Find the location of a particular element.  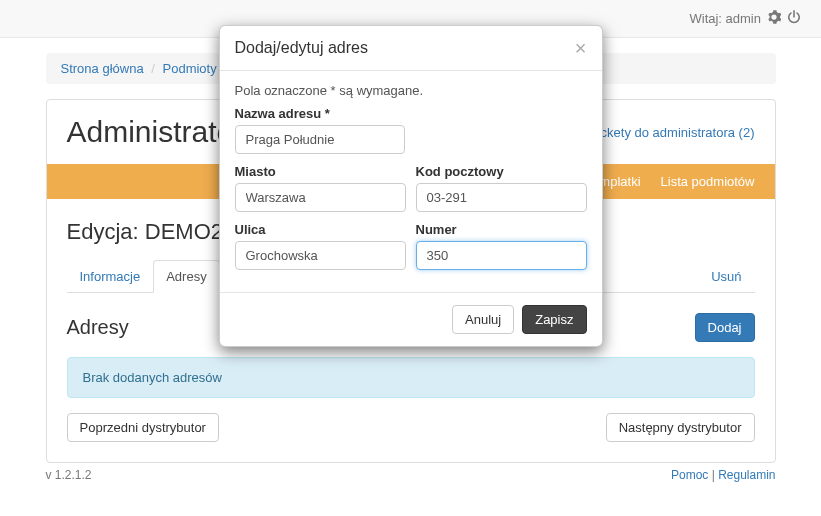

number-input is located at coordinates (502, 256).